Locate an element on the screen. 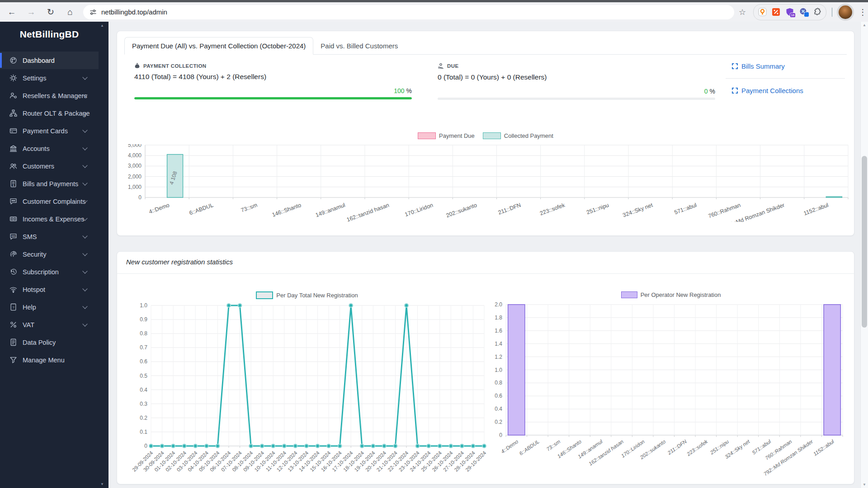 The width and height of the screenshot is (868, 488). svg-text: 2.0 is located at coordinates (498, 305).